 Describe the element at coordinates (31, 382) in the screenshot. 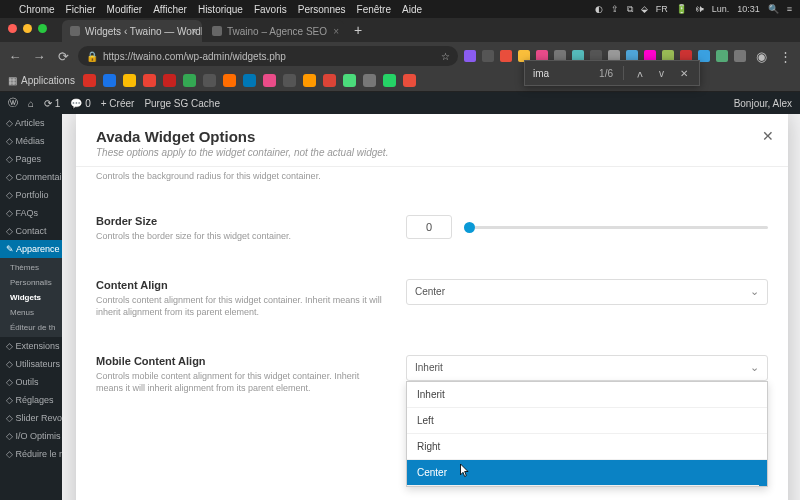

I see `sidebar-item: ◇ Outils` at that location.